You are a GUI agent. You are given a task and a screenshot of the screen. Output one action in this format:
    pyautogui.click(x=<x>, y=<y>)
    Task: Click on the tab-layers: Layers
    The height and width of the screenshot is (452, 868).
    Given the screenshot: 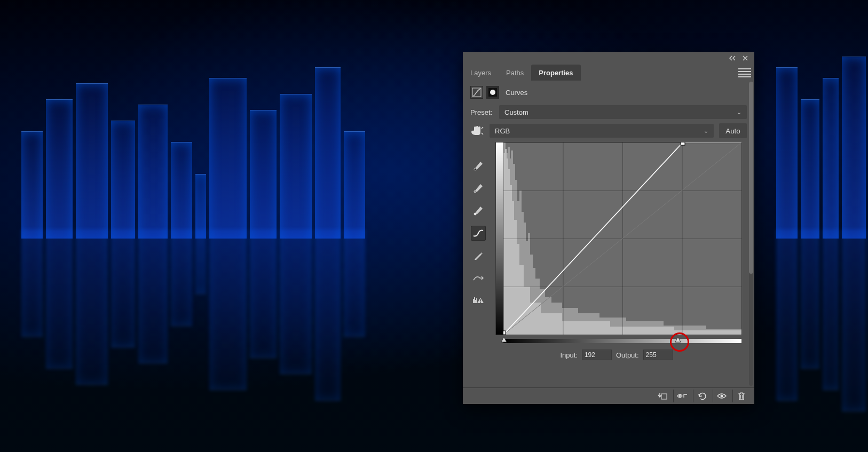 What is the action you would take?
    pyautogui.click(x=480, y=73)
    